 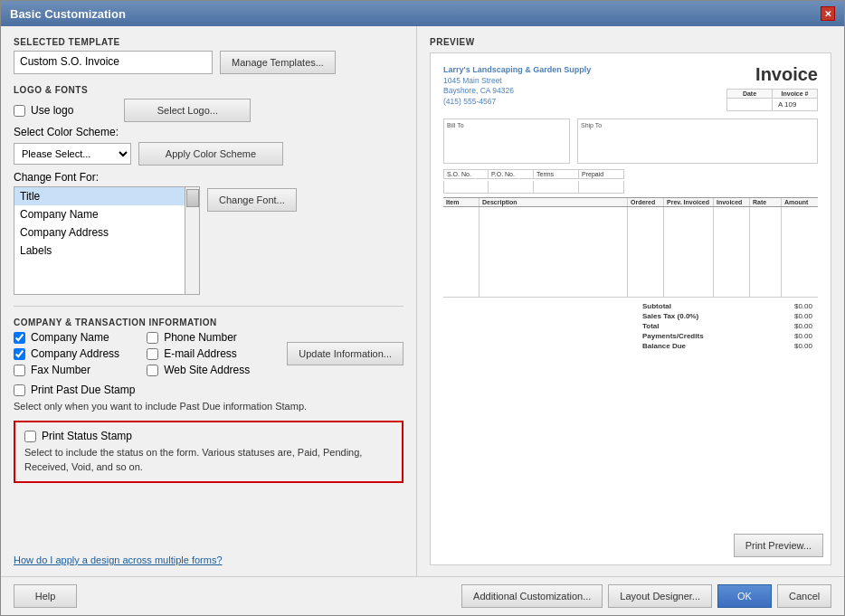 What do you see at coordinates (732, 251) in the screenshot?
I see `invoiced-col` at bounding box center [732, 251].